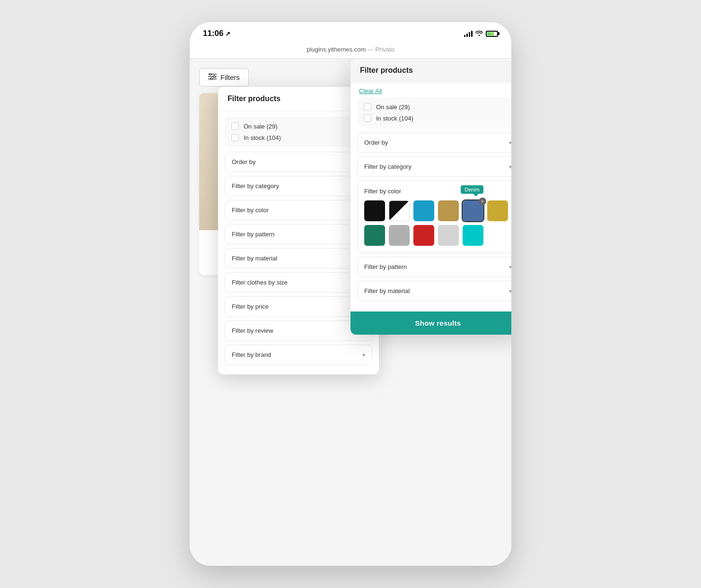 The width and height of the screenshot is (701, 588). What do you see at coordinates (368, 118) in the screenshot?
I see `checkbox-box-r2` at bounding box center [368, 118].